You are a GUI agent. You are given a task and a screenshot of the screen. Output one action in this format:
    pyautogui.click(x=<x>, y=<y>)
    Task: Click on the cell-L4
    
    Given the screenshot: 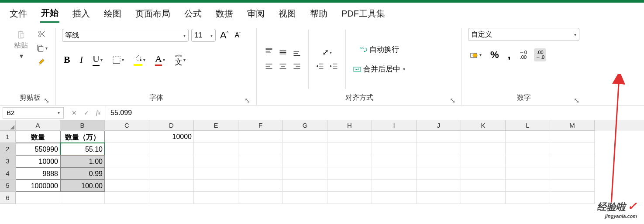 What is the action you would take?
    pyautogui.click(x=528, y=173)
    